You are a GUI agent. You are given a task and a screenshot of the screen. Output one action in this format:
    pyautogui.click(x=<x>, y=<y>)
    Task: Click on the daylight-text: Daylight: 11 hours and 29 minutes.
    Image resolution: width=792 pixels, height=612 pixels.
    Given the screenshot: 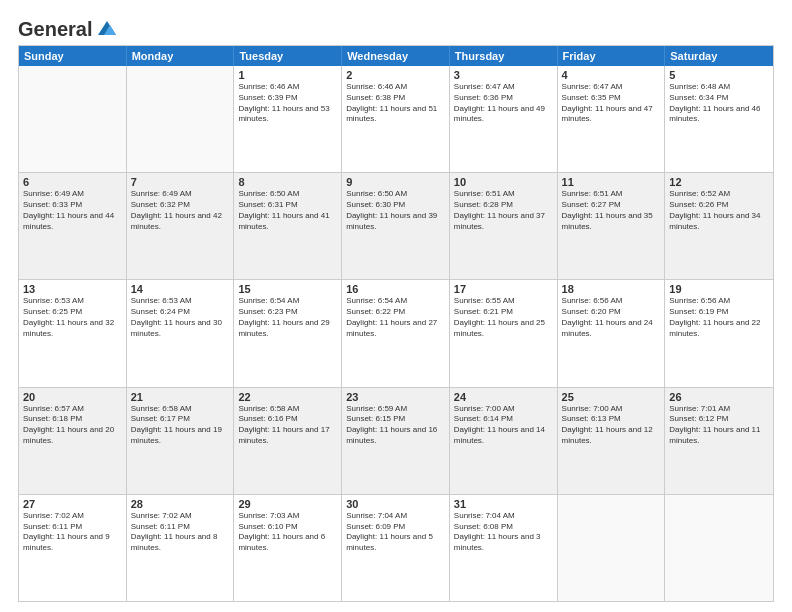 What is the action you would take?
    pyautogui.click(x=288, y=329)
    